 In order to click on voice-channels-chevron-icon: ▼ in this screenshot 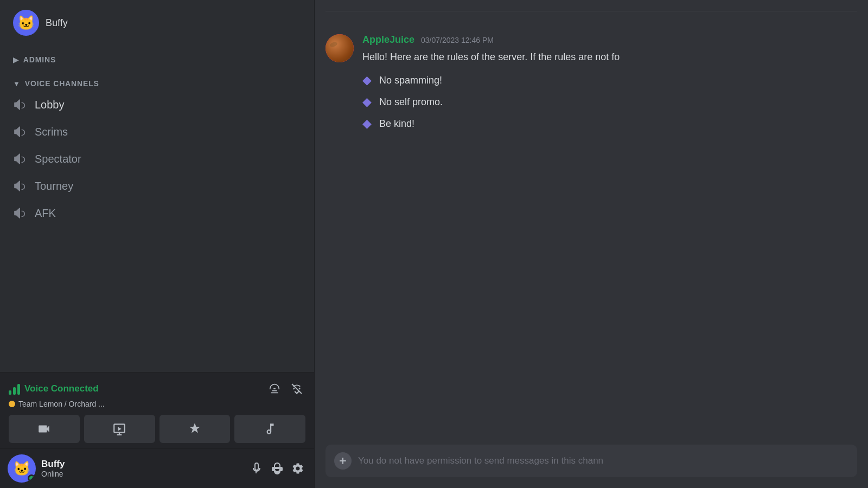, I will do `click(17, 84)`.